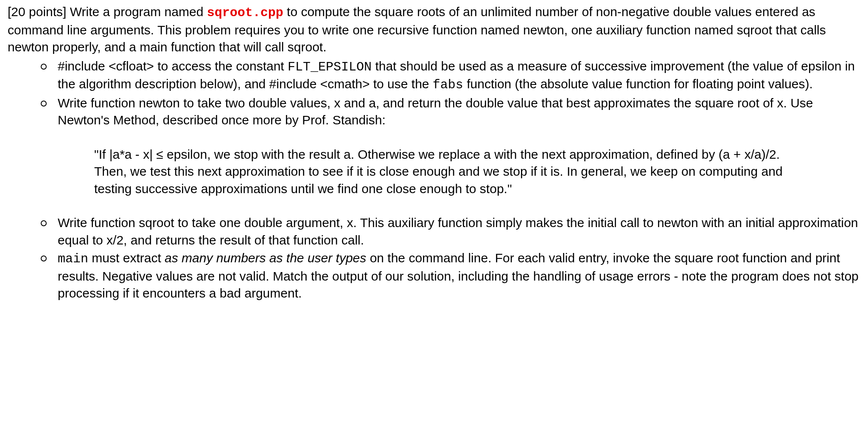 The image size is (868, 427). Describe the element at coordinates (266, 258) in the screenshot. I see `b4-italic: as many numbers as the user types` at that location.